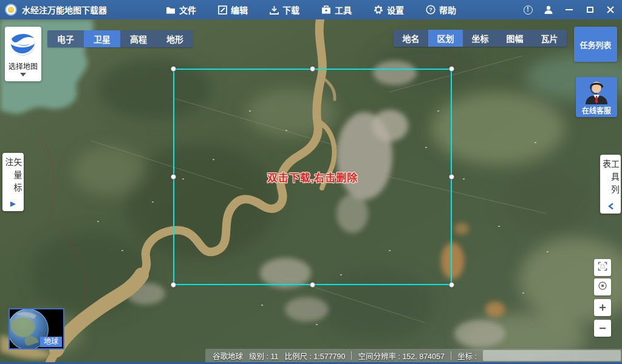 The image size is (622, 364). Describe the element at coordinates (431, 10) in the screenshot. I see `help-icon: ?` at that location.